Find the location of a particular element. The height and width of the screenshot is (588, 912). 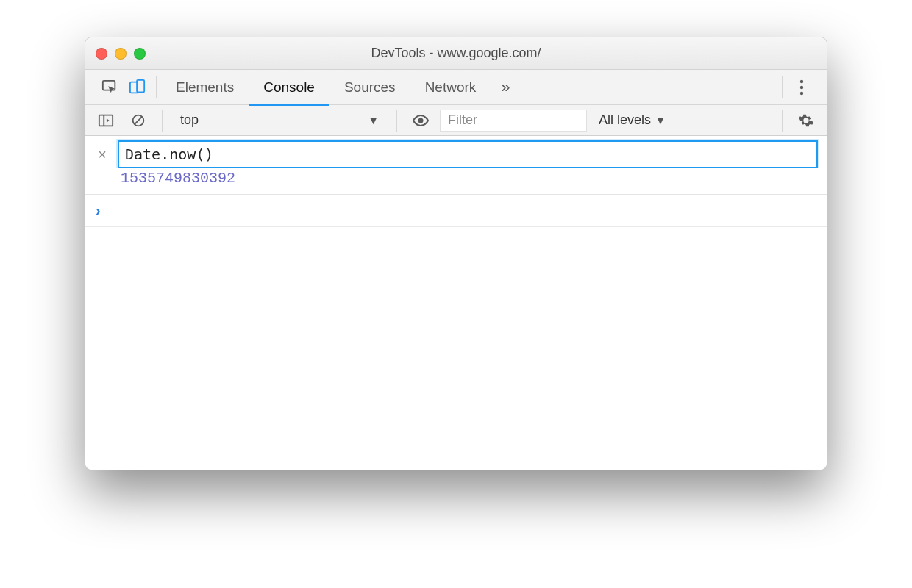

device-toggle-button is located at coordinates (138, 87).